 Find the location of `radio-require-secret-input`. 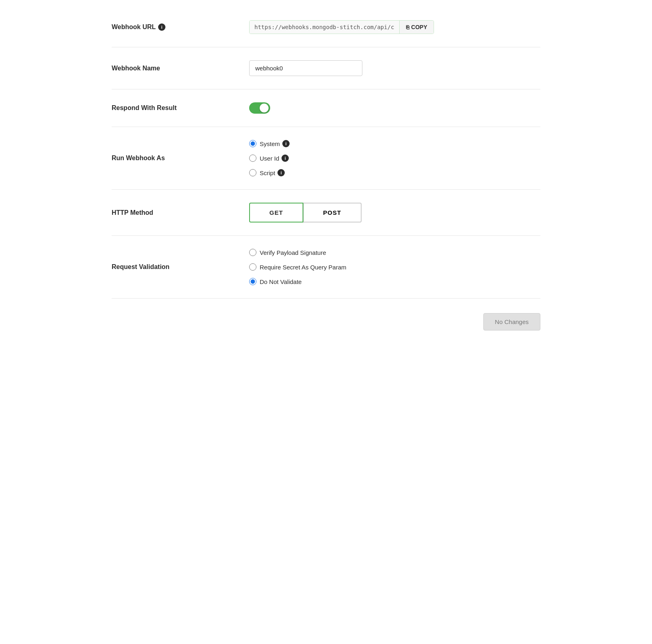

radio-require-secret-input is located at coordinates (253, 267).